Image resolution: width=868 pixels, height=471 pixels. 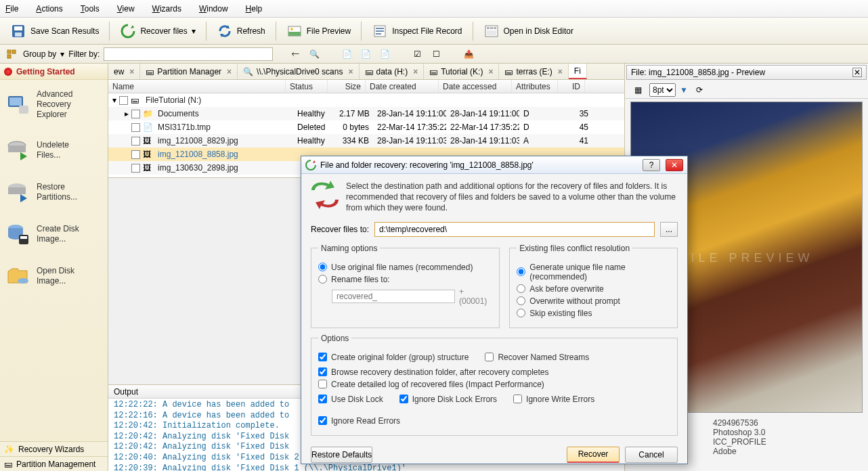 What do you see at coordinates (318, 31) in the screenshot?
I see `file-preview-button: File Preview` at bounding box center [318, 31].